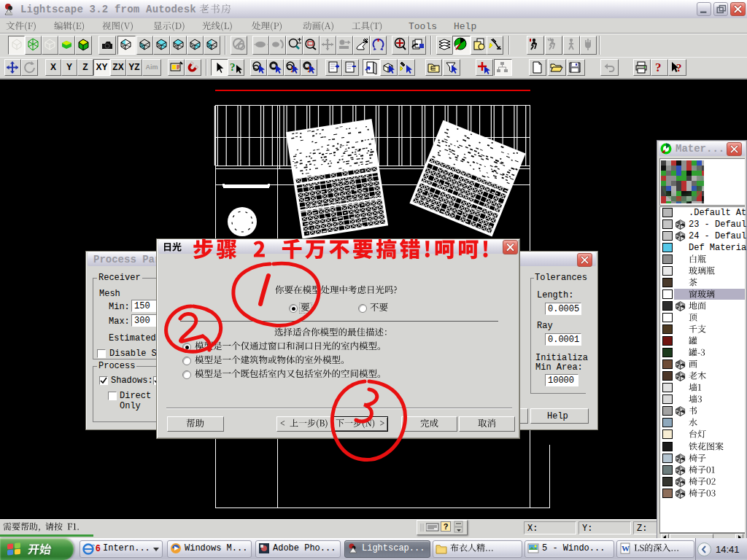  What do you see at coordinates (626, 548) in the screenshot?
I see `svg-text: W` at bounding box center [626, 548].